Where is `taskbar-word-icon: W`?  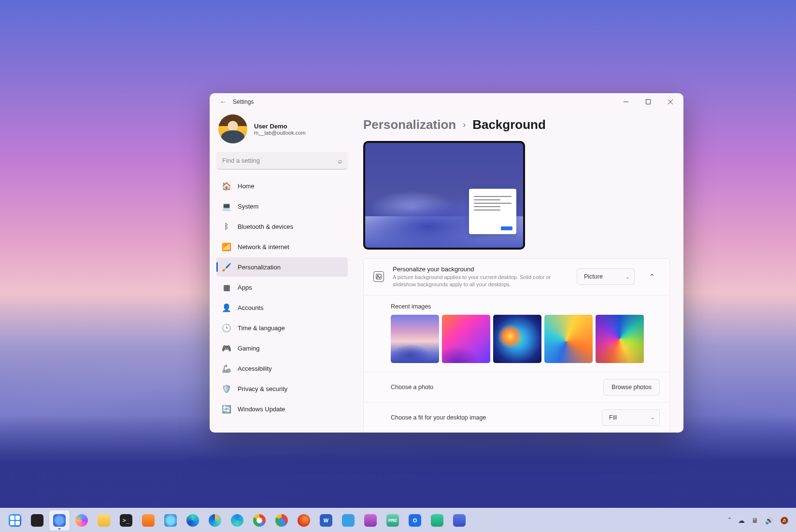
taskbar-word-icon: W is located at coordinates (326, 520).